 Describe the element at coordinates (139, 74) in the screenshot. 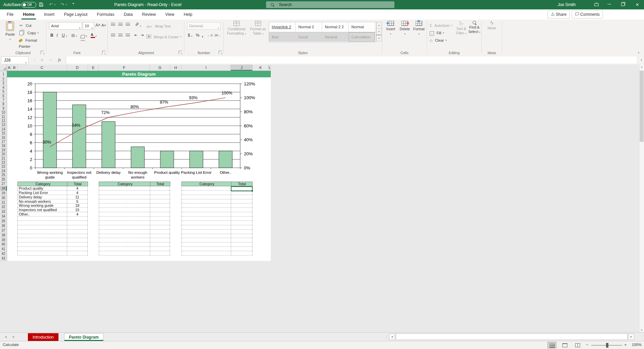

I see `sheet-banner: Pareto Diagram` at that location.